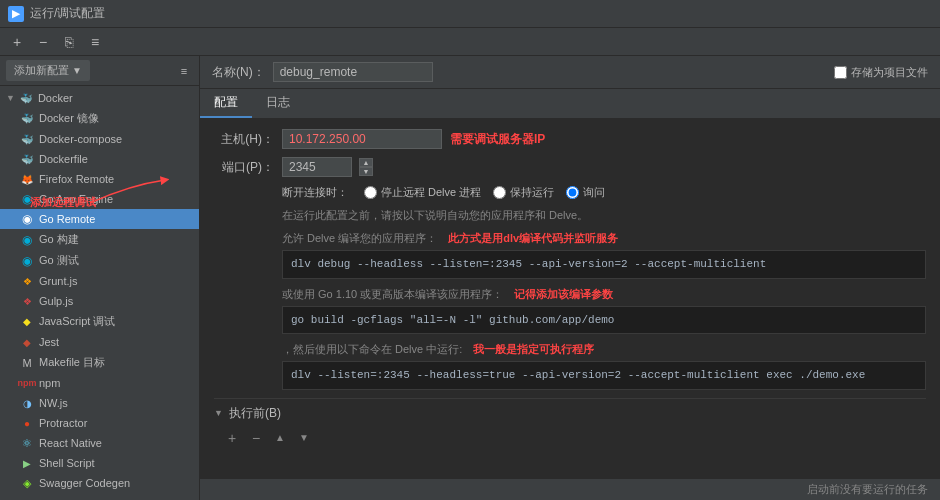 The width and height of the screenshot is (940, 500). I want to click on port-input, so click(317, 167).